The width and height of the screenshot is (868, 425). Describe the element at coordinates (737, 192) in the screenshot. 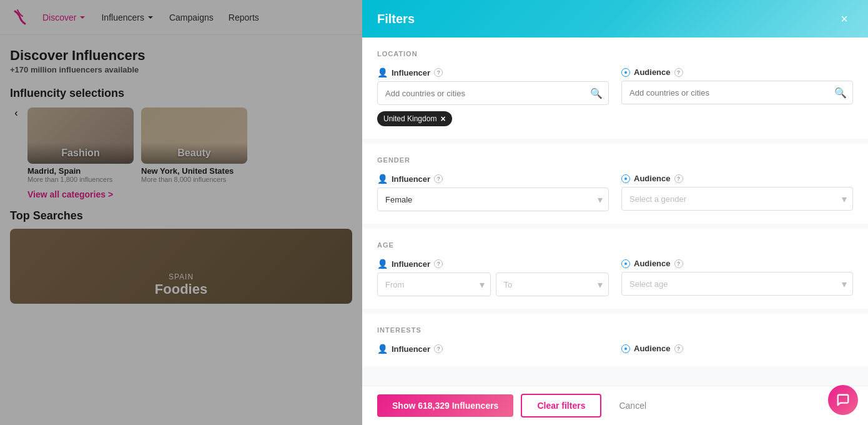

I see `audience-gender-group: Audience ? Select a gender Male Female A…` at that location.